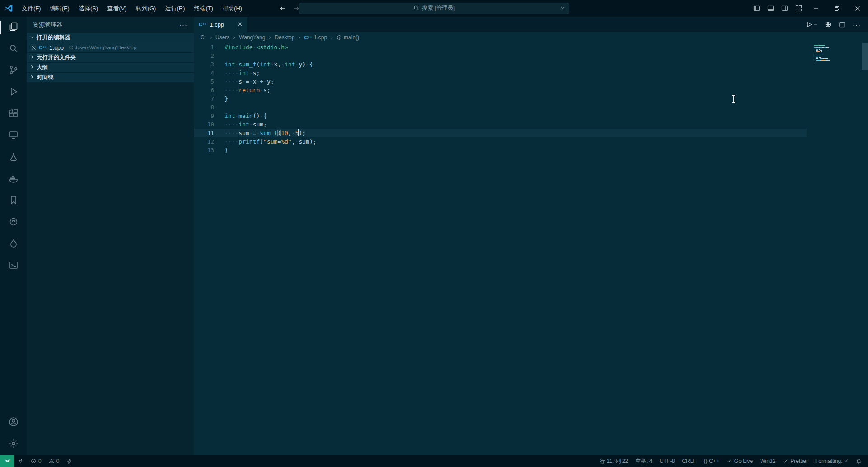  What do you see at coordinates (500, 73) in the screenshot?
I see `code-line: 4····int·s;` at bounding box center [500, 73].